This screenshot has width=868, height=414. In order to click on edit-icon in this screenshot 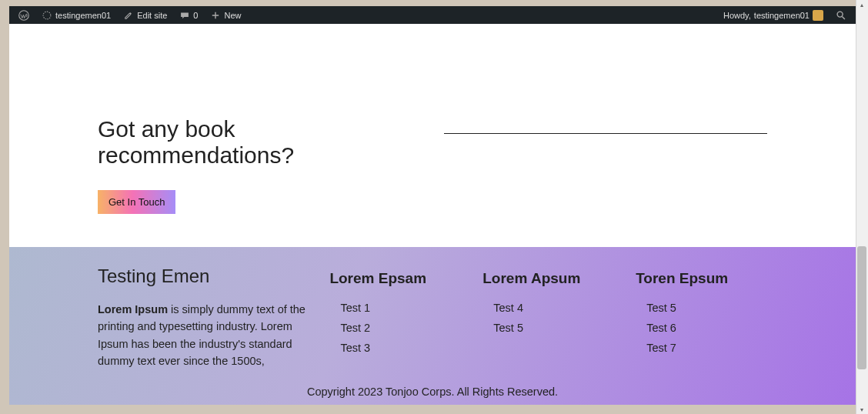, I will do `click(129, 15)`.